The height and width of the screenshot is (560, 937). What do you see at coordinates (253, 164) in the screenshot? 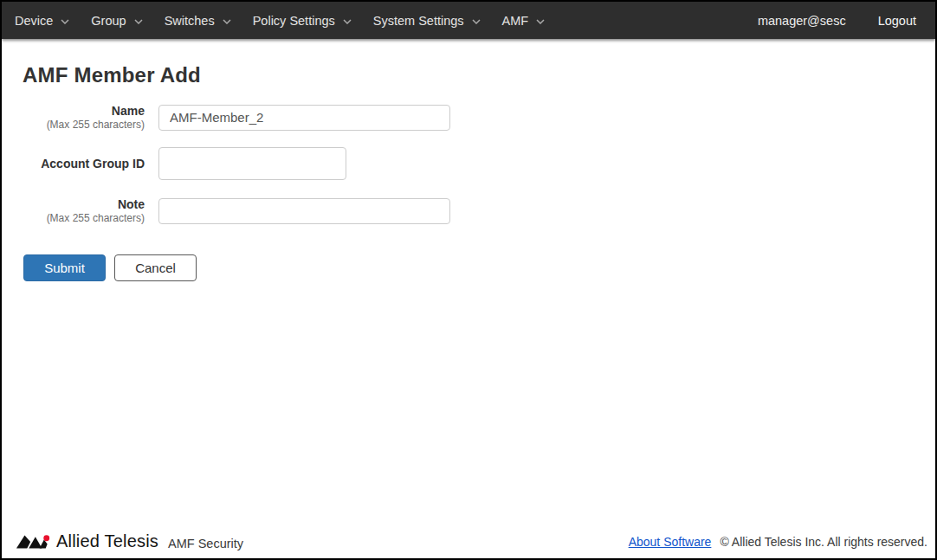
I see `account-group-id-input` at bounding box center [253, 164].